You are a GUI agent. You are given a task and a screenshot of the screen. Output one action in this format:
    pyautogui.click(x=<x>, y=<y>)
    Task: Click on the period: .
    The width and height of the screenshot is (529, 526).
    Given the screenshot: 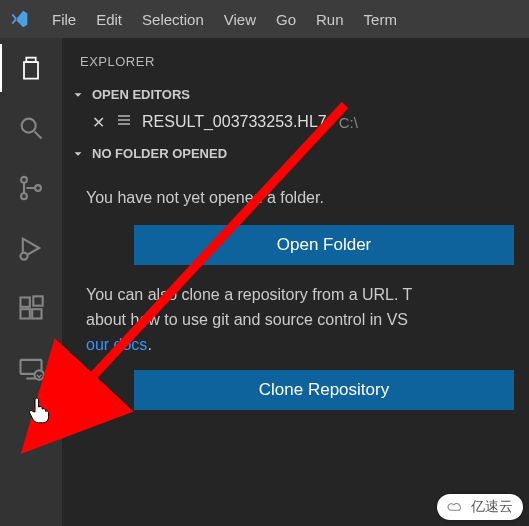 What is the action you would take?
    pyautogui.click(x=149, y=344)
    